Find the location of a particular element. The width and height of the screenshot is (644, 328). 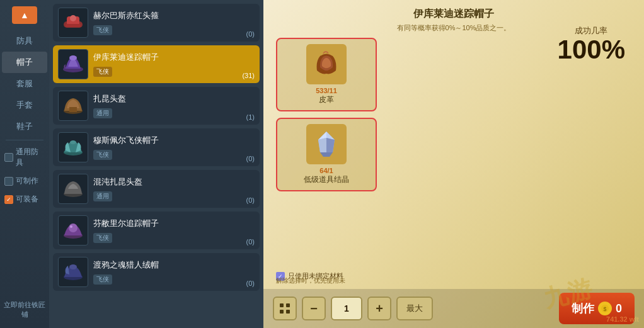

craft-button-label: 制作 is located at coordinates (583, 308).